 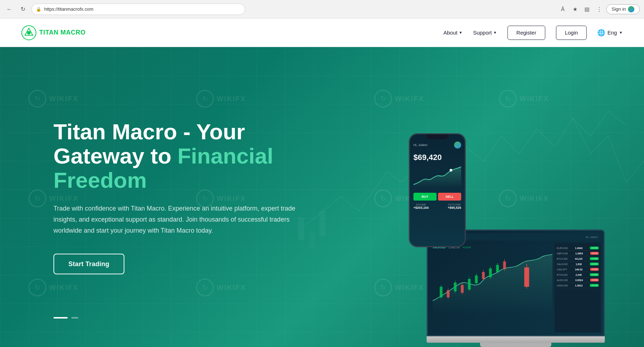 What do you see at coordinates (601, 33) in the screenshot?
I see `globe-icon: 🌐` at bounding box center [601, 33].